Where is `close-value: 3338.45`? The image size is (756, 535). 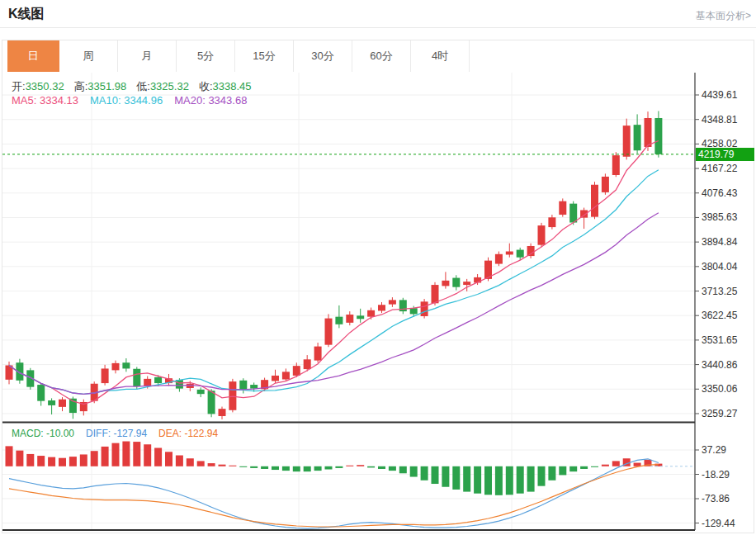
close-value: 3338.45 is located at coordinates (233, 86).